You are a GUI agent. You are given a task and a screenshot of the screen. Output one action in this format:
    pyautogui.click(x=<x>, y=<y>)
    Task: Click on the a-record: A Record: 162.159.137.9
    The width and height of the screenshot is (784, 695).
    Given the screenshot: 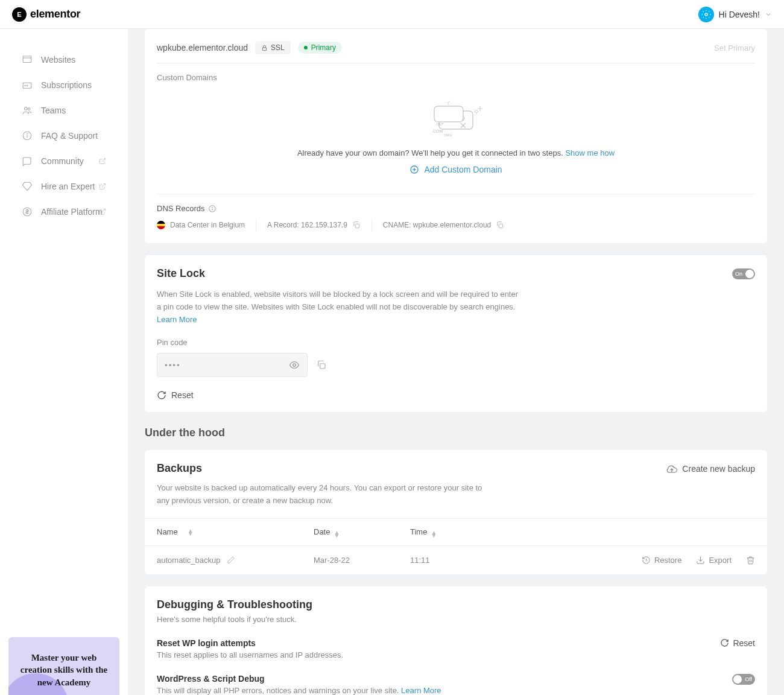 What is the action you would take?
    pyautogui.click(x=314, y=225)
    